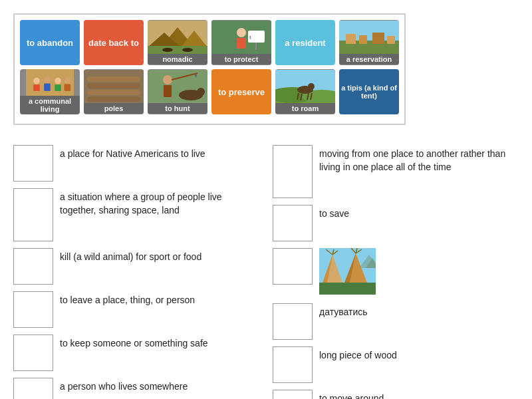  I want to click on match-text-left-5: to keep someone or something safe, so click(134, 342).